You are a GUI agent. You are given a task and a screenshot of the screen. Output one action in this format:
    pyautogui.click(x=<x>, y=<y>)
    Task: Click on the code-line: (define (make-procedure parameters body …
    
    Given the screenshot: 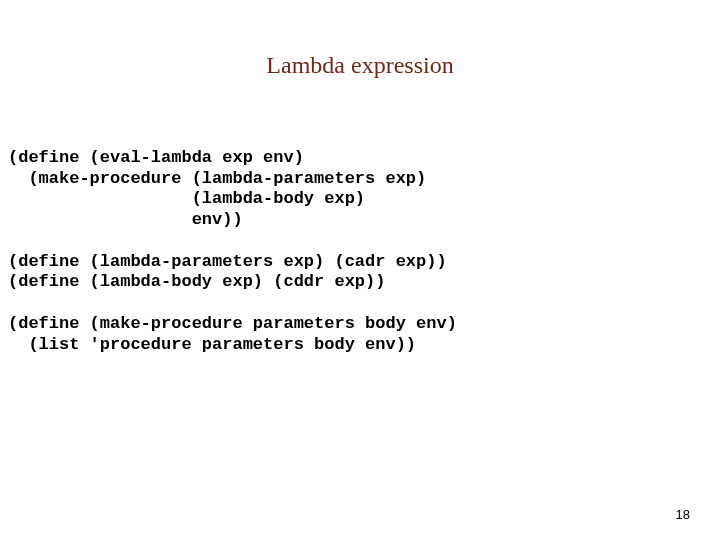 What is the action you would take?
    pyautogui.click(x=232, y=324)
    